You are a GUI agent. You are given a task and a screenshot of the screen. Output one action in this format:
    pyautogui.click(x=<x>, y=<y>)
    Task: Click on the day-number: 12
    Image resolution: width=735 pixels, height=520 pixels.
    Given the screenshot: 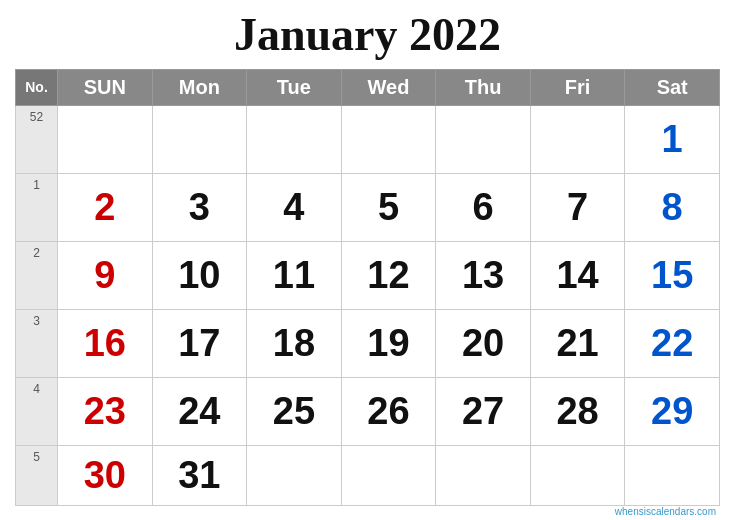 What is the action you would take?
    pyautogui.click(x=388, y=275)
    